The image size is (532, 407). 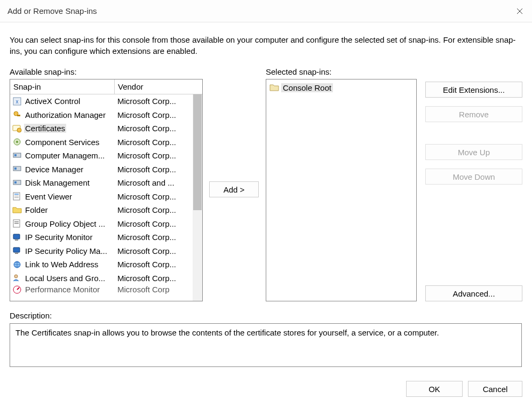 I want to click on available-row: FolderMicrosoft Corp..., so click(x=106, y=210).